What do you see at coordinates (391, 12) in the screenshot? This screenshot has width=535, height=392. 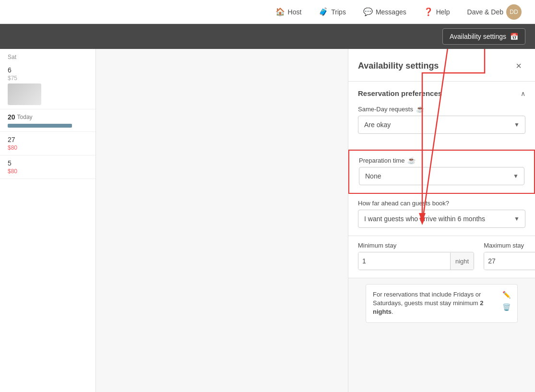 I see `nav-messages-label: Messages` at bounding box center [391, 12].